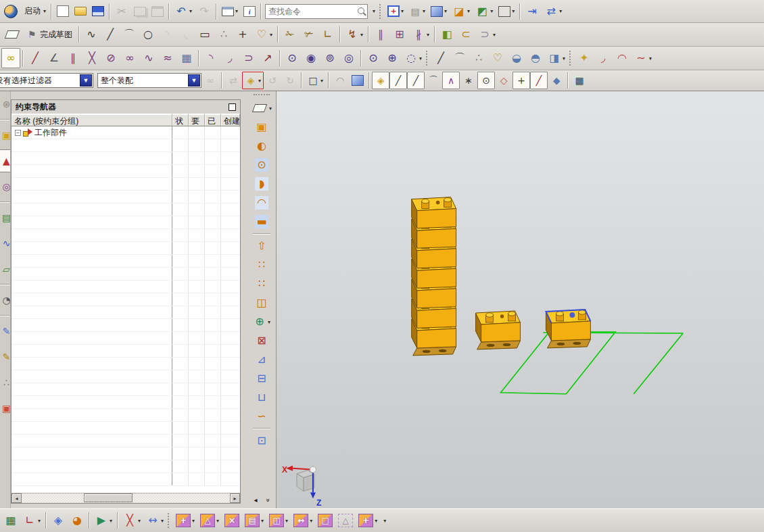  I want to click on toolbar-overflow-dropdown-caret-icon: ▾, so click(385, 521).